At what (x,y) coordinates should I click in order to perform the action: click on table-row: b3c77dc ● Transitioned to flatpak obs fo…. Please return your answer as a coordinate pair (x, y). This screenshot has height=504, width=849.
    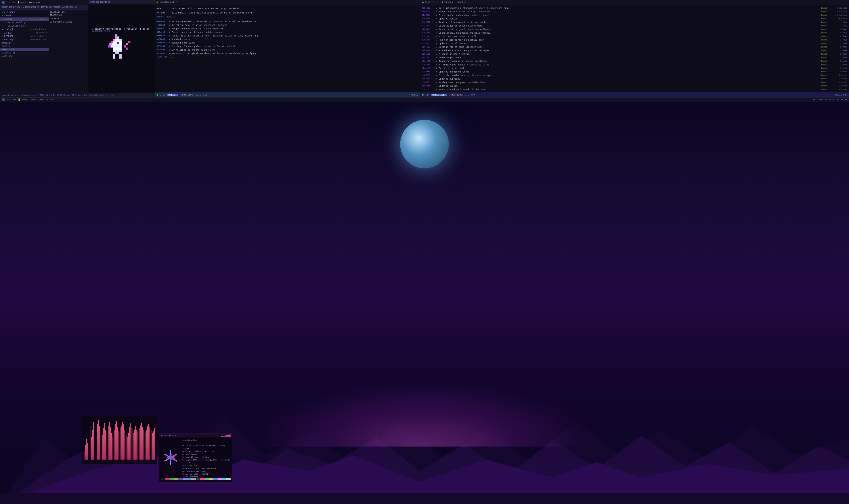
    Looking at the image, I should click on (634, 90).